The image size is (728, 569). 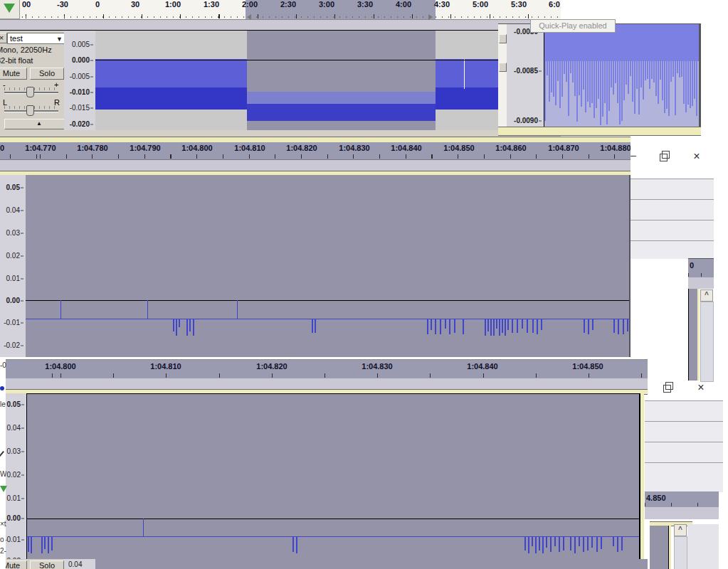 I want to click on vruler-label: -0.005, so click(x=81, y=77).